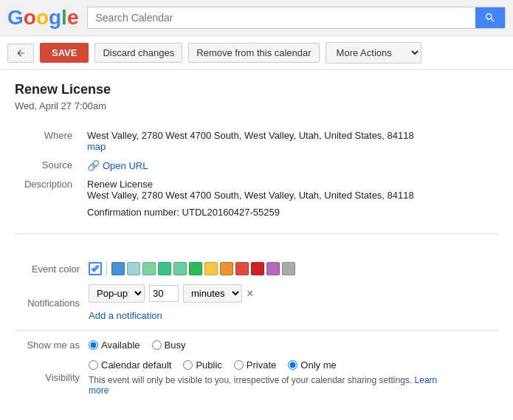  Describe the element at coordinates (289, 269) in the screenshot. I see `color-swatch-gray` at that location.